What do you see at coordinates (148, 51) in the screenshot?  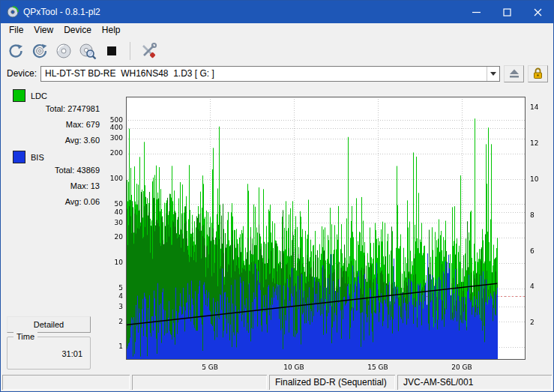 I see `preferences-icon` at bounding box center [148, 51].